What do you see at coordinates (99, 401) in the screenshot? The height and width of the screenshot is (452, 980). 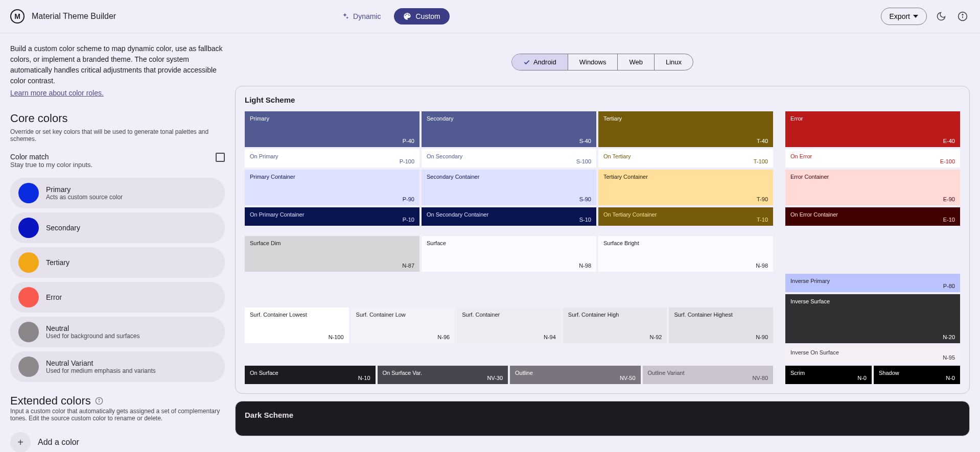 I see `info-icon` at bounding box center [99, 401].